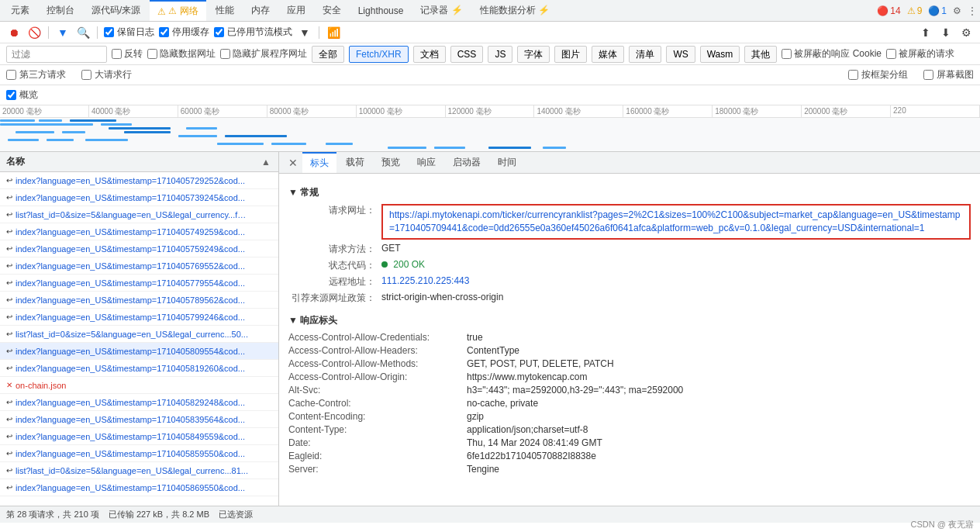  What do you see at coordinates (467, 163) in the screenshot?
I see `tab-initiator: 启动器` at bounding box center [467, 163].